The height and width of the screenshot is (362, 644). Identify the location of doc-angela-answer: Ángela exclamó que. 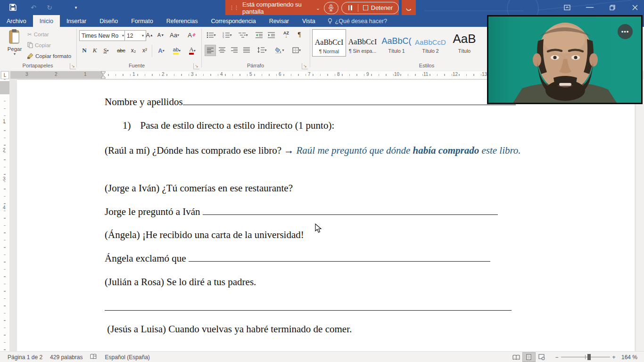
(297, 258).